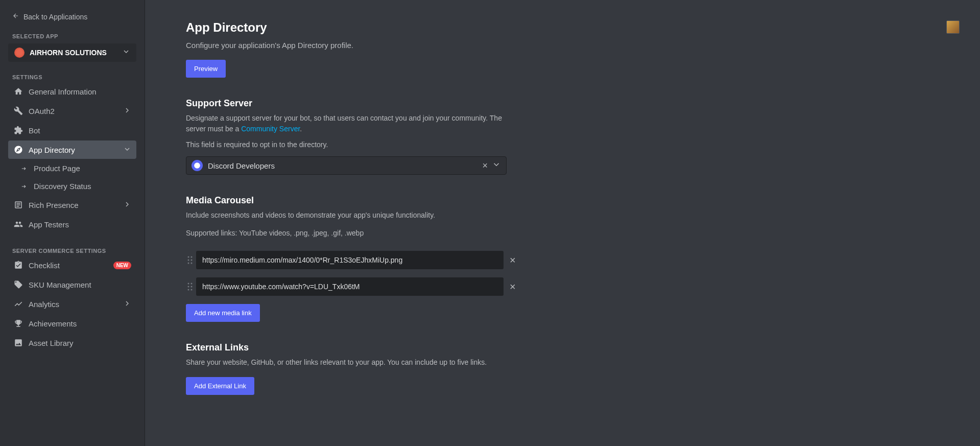  I want to click on page-title: App Directory, so click(270, 28).